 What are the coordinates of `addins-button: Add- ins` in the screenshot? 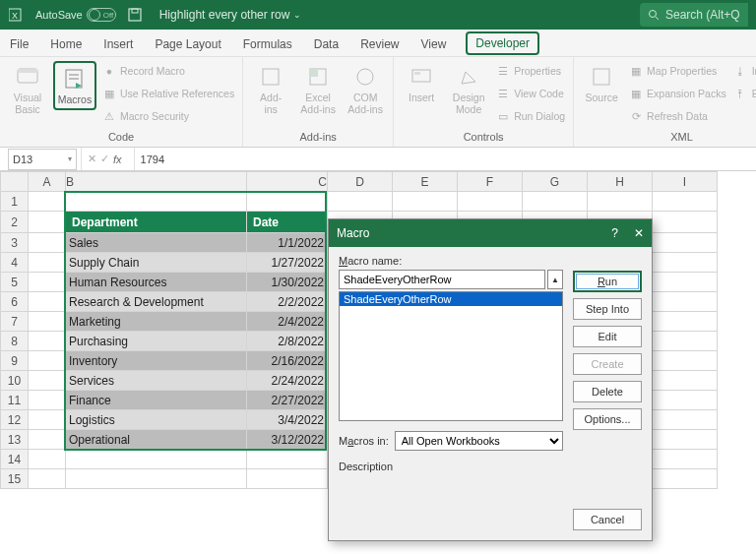 It's located at (271, 89).